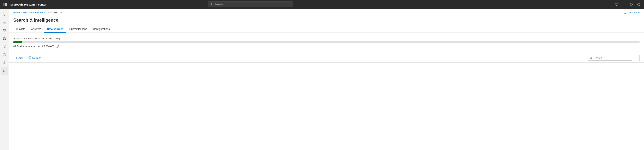  What do you see at coordinates (55, 29) in the screenshot?
I see `tab-datasources: Data sources` at bounding box center [55, 29].